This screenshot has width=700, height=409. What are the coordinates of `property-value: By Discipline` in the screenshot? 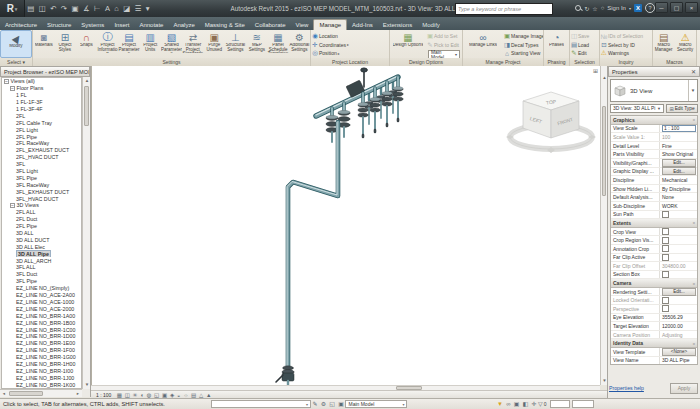 It's located at (678, 189).